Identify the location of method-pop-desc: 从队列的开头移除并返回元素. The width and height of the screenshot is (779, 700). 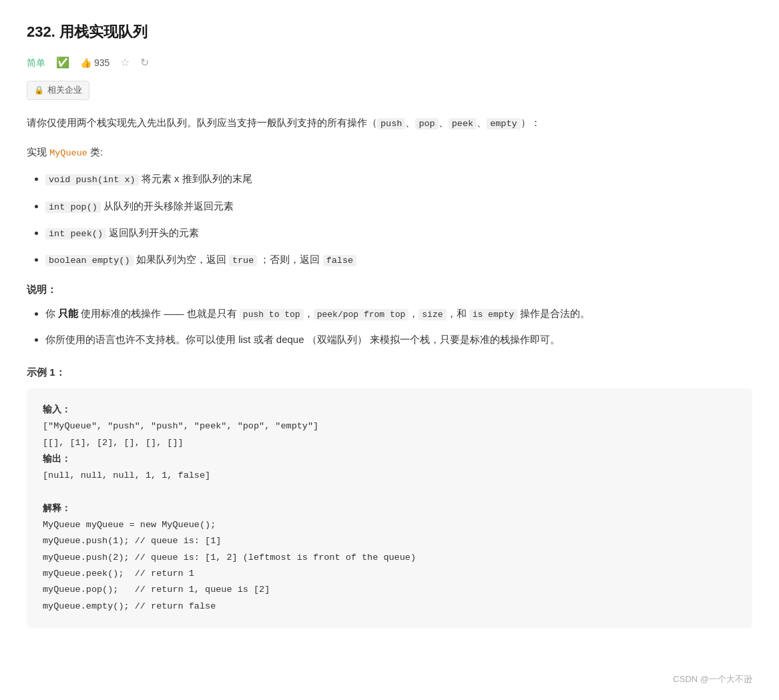
(167, 206).